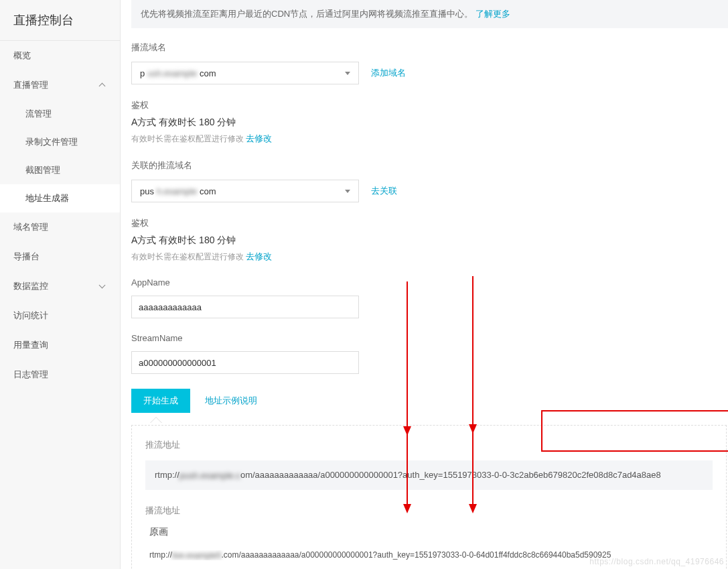  I want to click on chevron-up-icon, so click(102, 85).